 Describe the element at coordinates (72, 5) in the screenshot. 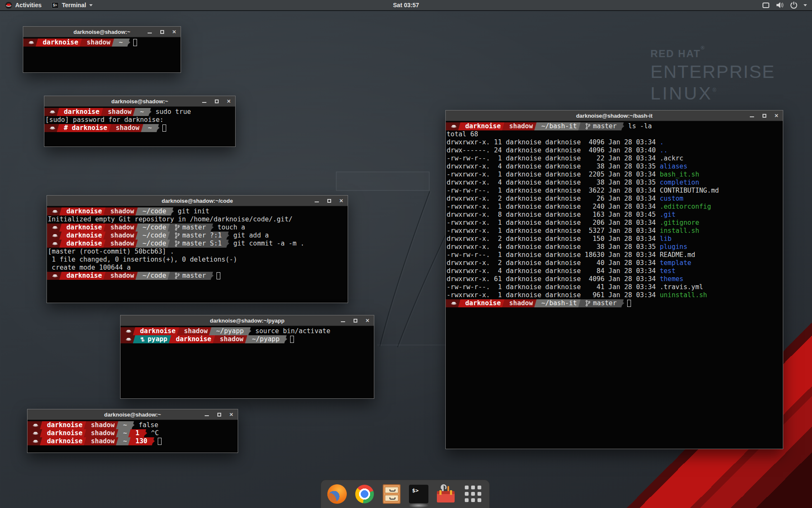

I see `app-menu-terminal: $> Terminal` at that location.